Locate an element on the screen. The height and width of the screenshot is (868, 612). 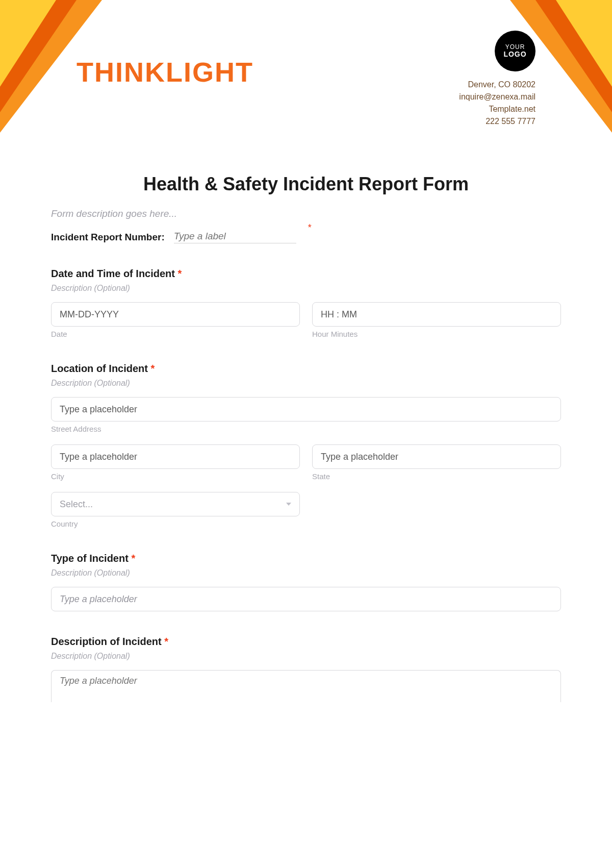
incident-number-row: Incident Report Number: * is located at coordinates (306, 237).